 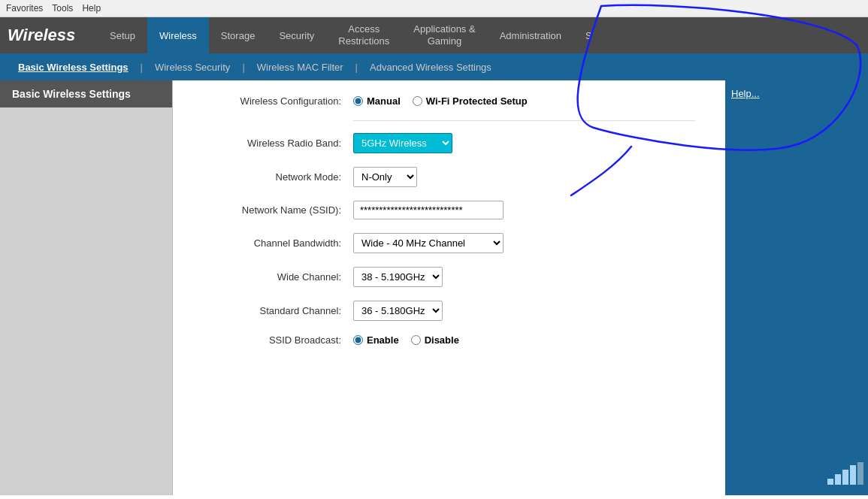 I want to click on nav-administration: Administration, so click(x=531, y=35).